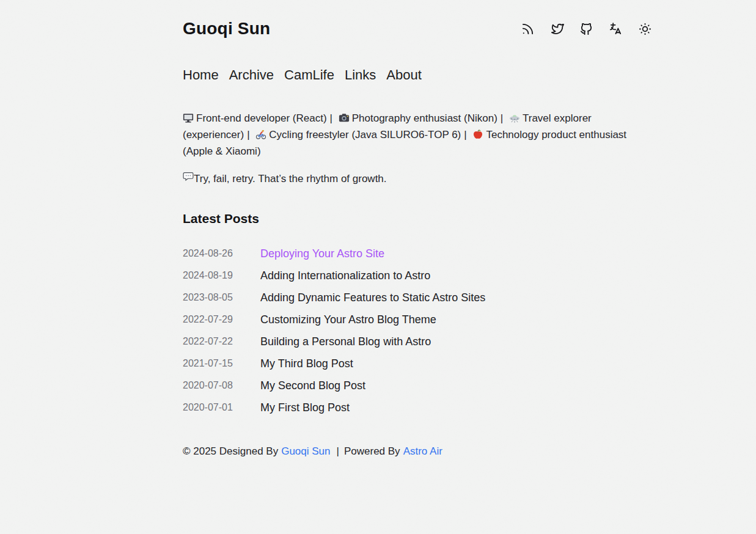  I want to click on nav-item-about: About, so click(404, 75).